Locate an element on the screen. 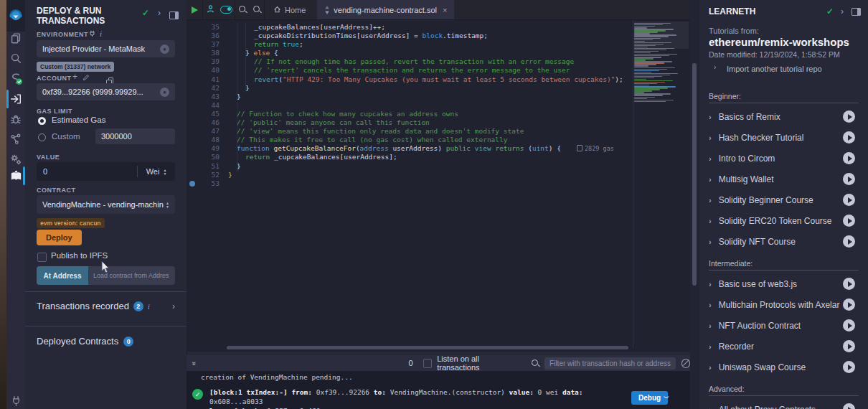 The width and height of the screenshot is (868, 409). code-line: 39// If not enough time has passed, reve… is located at coordinates (438, 62).